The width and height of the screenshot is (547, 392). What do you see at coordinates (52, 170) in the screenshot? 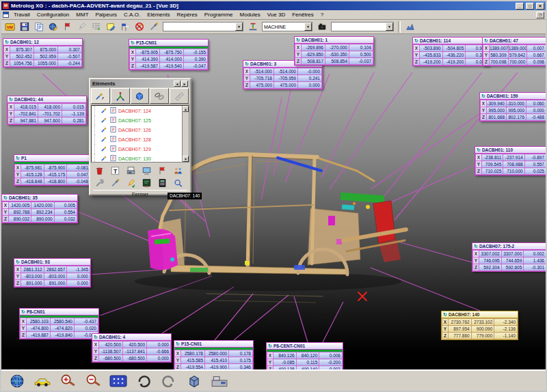
I see `measure-box-p1: ↻P1X-875.981-875.900-0.081Y-415.128-415.…` at bounding box center [52, 170].